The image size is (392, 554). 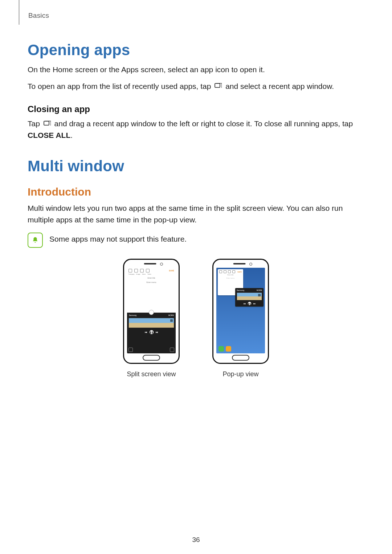 I want to click on p3-text-b: and drag a recent app window to the left…, so click(x=204, y=123).